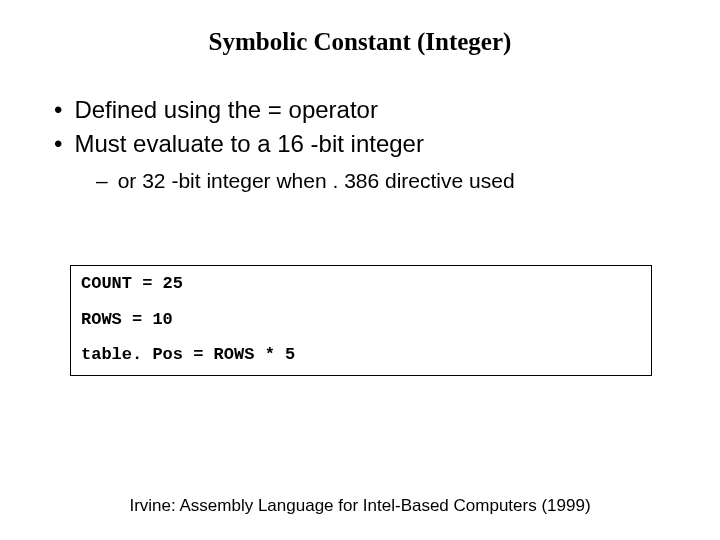  What do you see at coordinates (361, 284) in the screenshot?
I see `code-line: COUNT = 25` at bounding box center [361, 284].